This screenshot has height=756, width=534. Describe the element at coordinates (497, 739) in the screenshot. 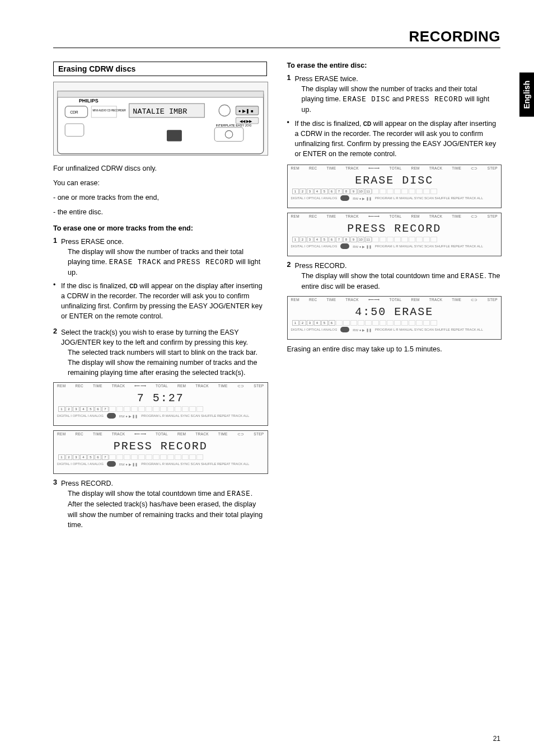

I see `page-number: 21` at that location.